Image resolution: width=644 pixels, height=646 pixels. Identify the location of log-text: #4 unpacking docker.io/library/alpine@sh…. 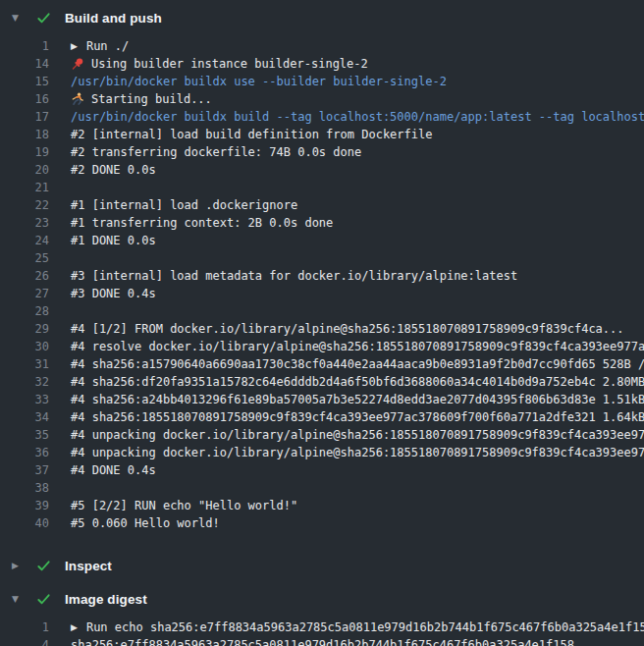
(357, 435).